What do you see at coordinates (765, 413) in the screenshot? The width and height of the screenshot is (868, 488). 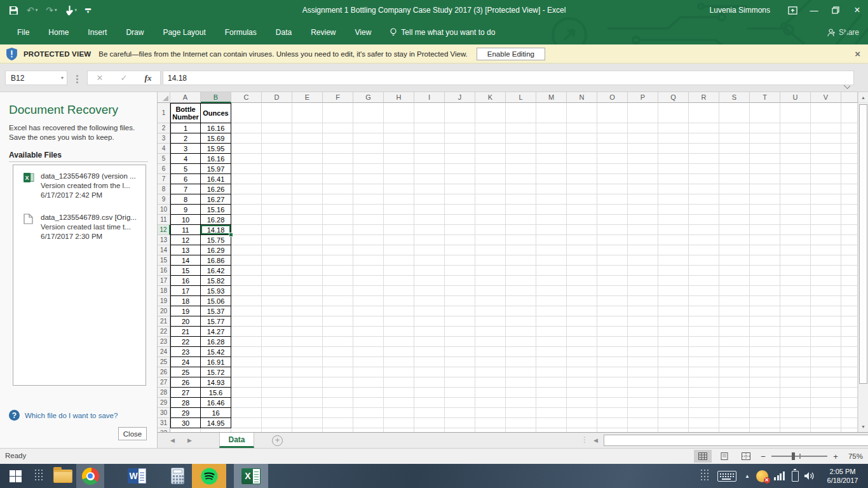 I see `cell-T30` at bounding box center [765, 413].